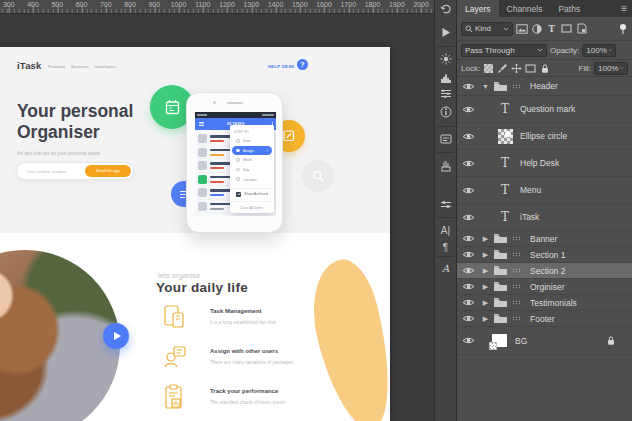 This screenshot has width=632, height=421. I want to click on info-panel-icon, so click(446, 112).